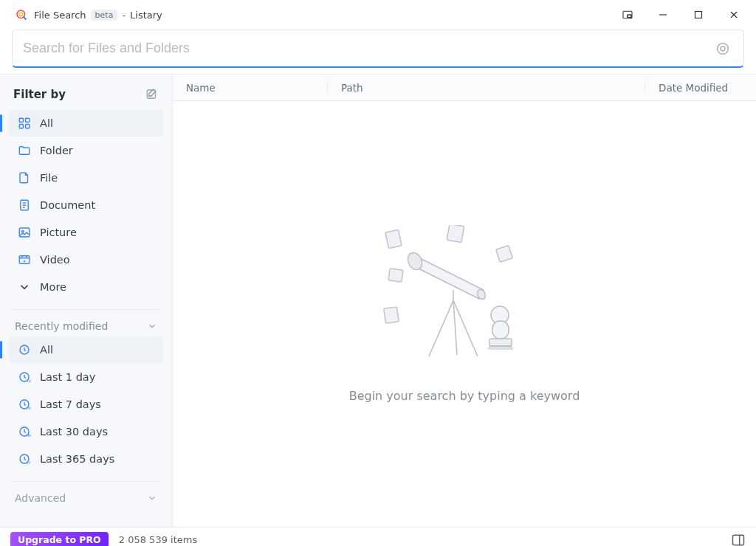 This screenshot has height=546, width=756. I want to click on filter-item-more: More, so click(86, 287).